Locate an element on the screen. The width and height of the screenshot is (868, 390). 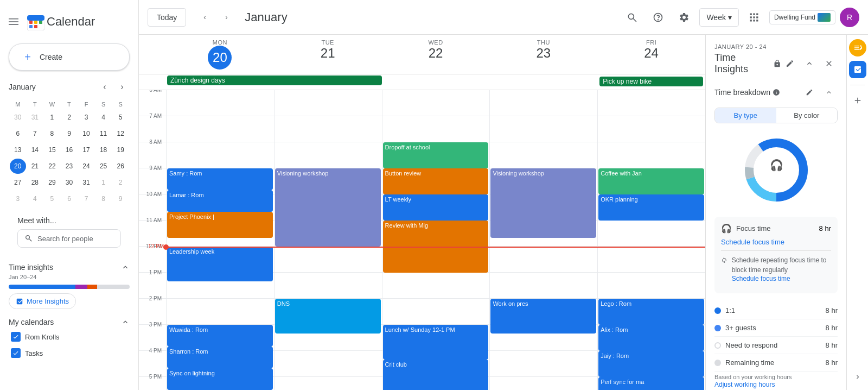
mini-cal-day: 10 is located at coordinates (86, 134).